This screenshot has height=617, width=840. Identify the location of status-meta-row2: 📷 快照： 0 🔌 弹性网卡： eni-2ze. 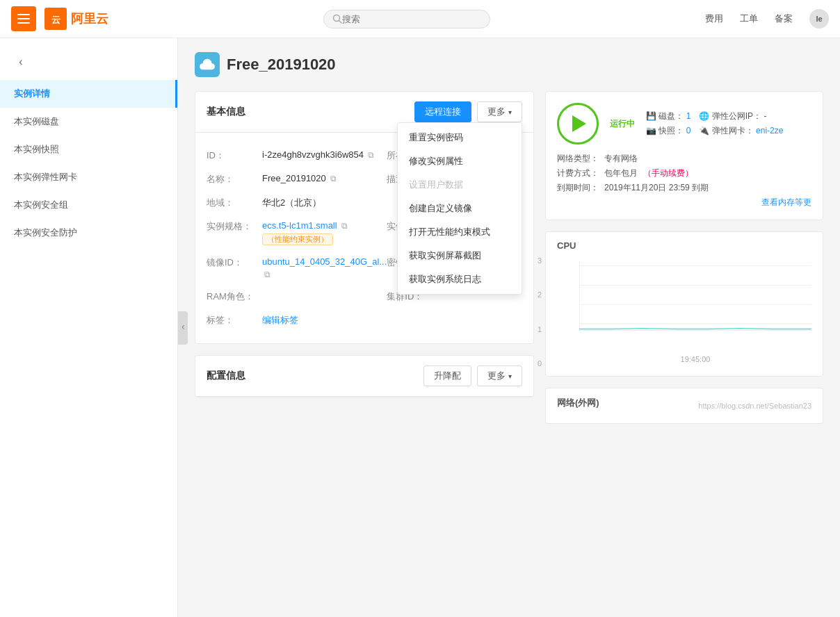
(729, 131).